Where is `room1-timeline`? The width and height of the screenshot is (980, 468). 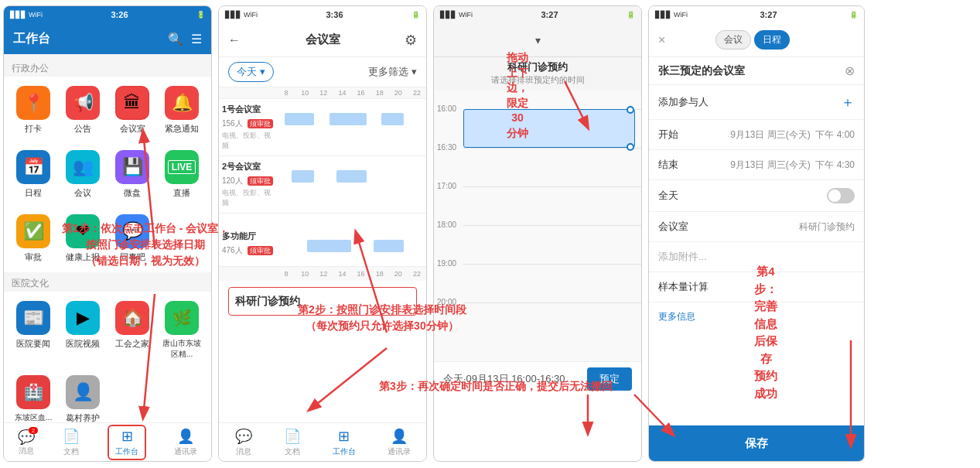 room1-timeline is located at coordinates (351, 119).